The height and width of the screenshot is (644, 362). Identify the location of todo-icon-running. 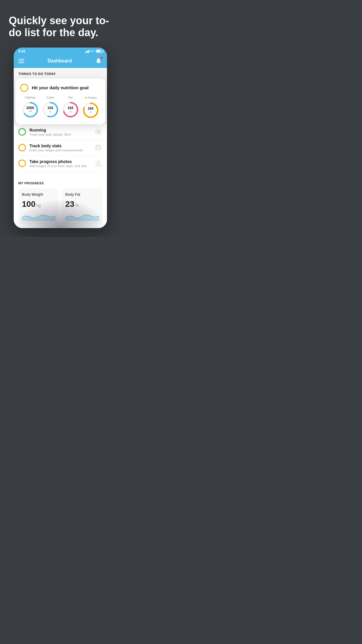
(98, 132).